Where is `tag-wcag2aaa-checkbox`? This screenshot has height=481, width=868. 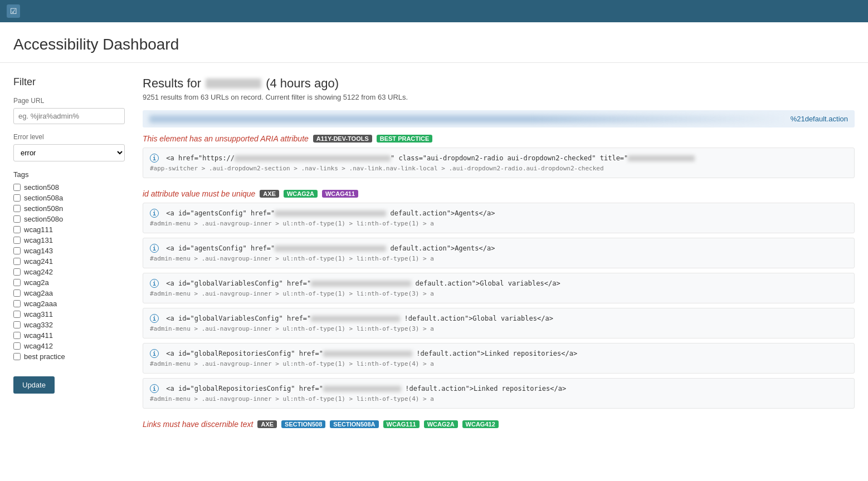 tag-wcag2aaa-checkbox is located at coordinates (17, 304).